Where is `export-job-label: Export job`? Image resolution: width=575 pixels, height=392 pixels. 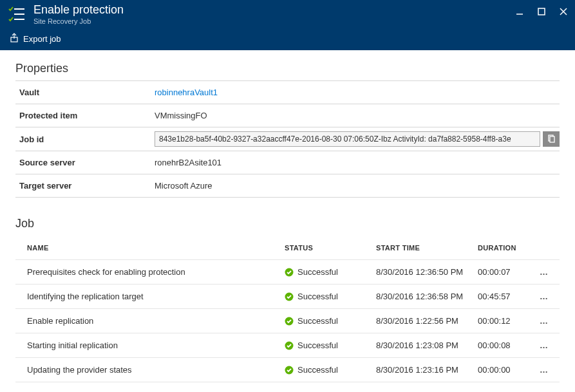 export-job-label: Export job is located at coordinates (42, 39).